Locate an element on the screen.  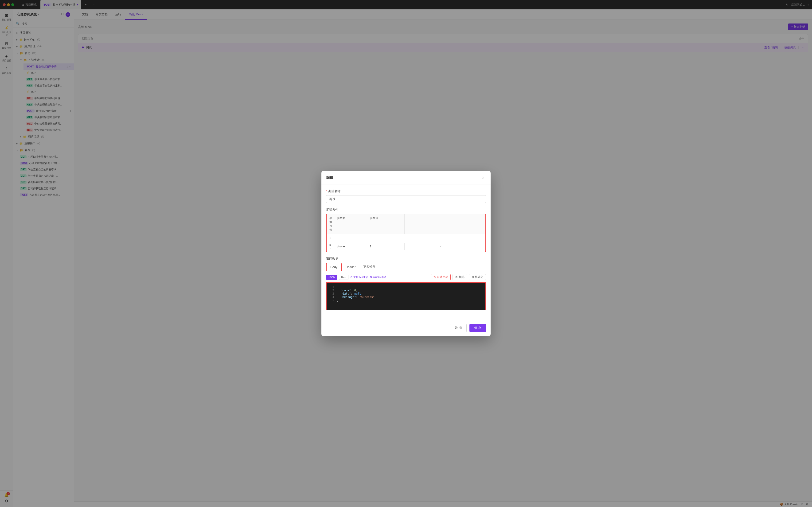
condition-col-position: 参数位置 is located at coordinates (331, 224).